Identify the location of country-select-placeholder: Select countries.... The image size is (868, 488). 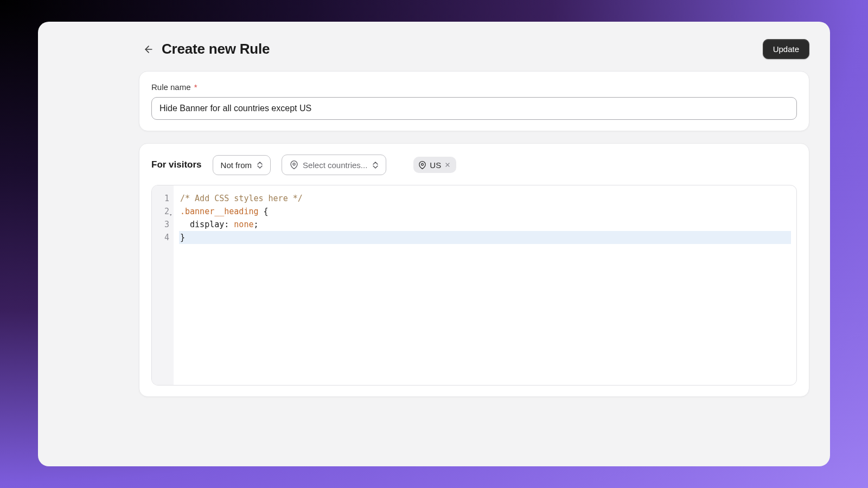
(335, 165).